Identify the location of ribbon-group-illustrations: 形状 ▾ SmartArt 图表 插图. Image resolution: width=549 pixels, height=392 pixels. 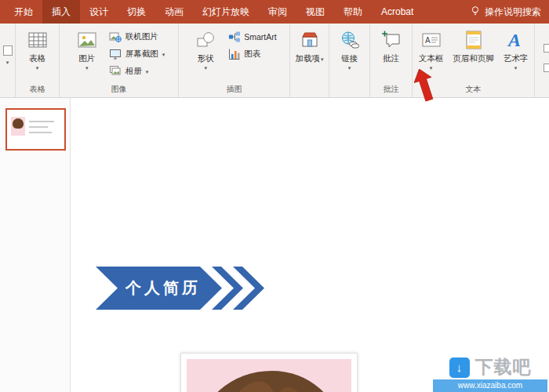
(235, 60).